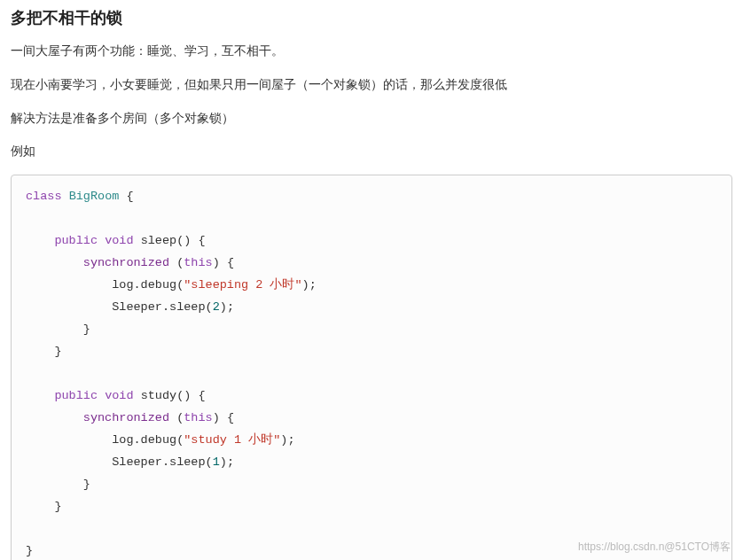  I want to click on string-study: "study 1 小时", so click(232, 439).